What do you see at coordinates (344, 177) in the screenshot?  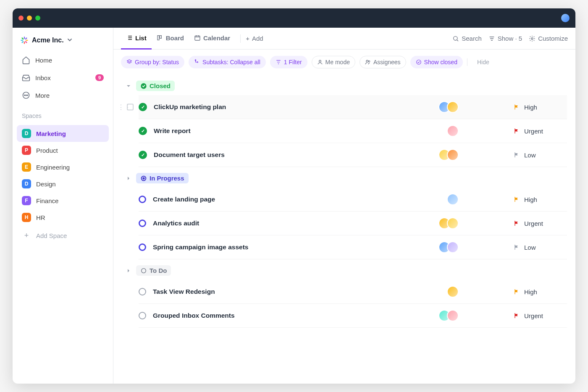 I see `group-header-inprogress: In Progress` at bounding box center [344, 177].